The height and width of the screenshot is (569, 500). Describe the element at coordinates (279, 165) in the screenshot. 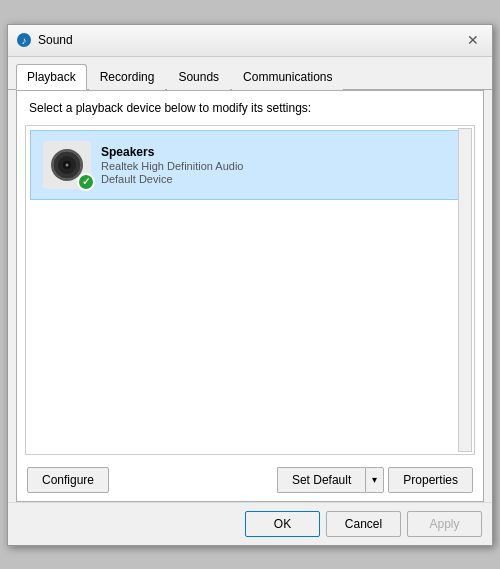

I see `device-info: Speakers Realtek High Definition Audio D…` at that location.